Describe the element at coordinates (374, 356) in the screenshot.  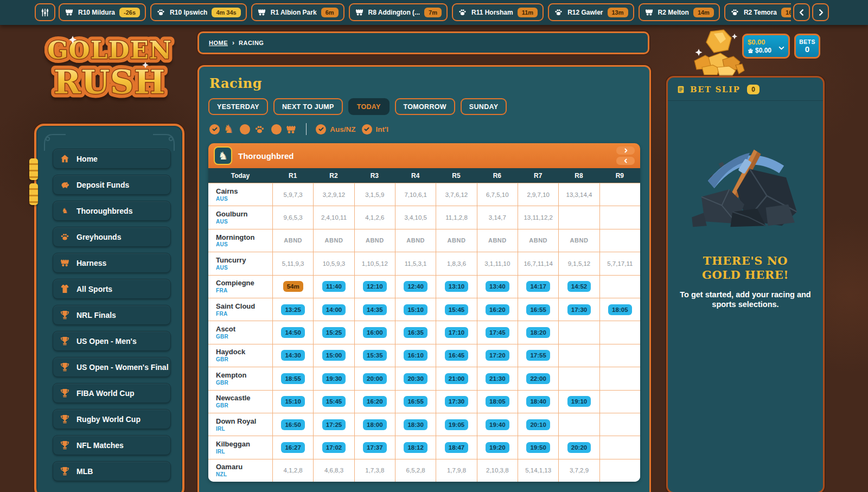
I see `race-time-cell: 15:35` at that location.